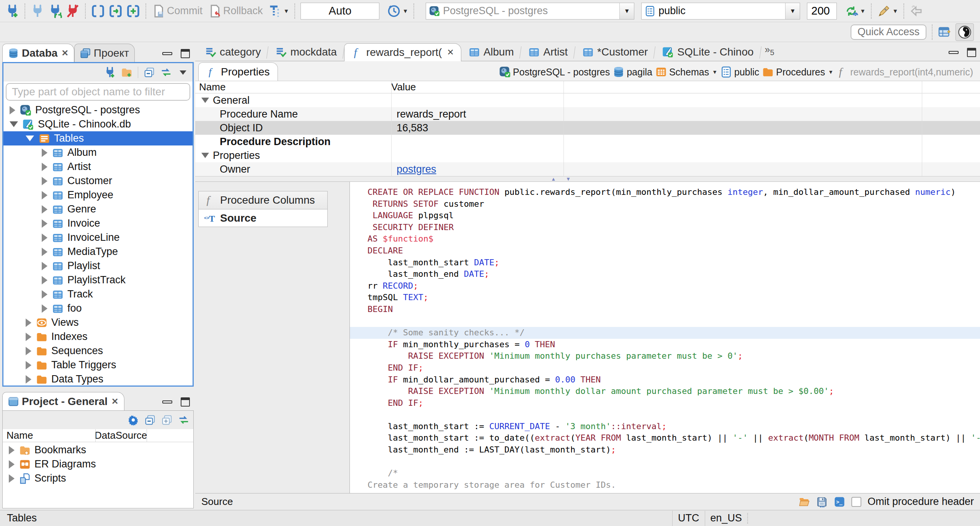 This screenshot has width=980, height=526. What do you see at coordinates (945, 32) in the screenshot?
I see `open-perspective-icon` at bounding box center [945, 32].